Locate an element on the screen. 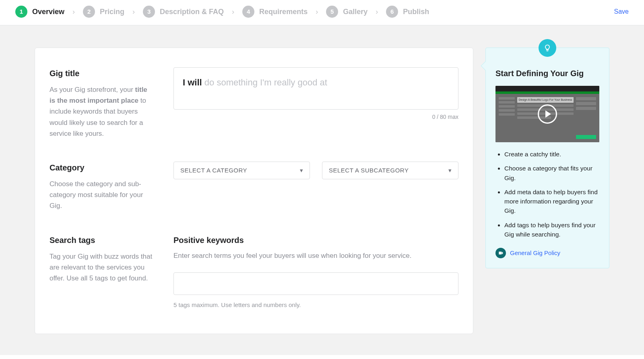  tip-panel: Start Defining Your Gig Design A Beautif… is located at coordinates (547, 158).